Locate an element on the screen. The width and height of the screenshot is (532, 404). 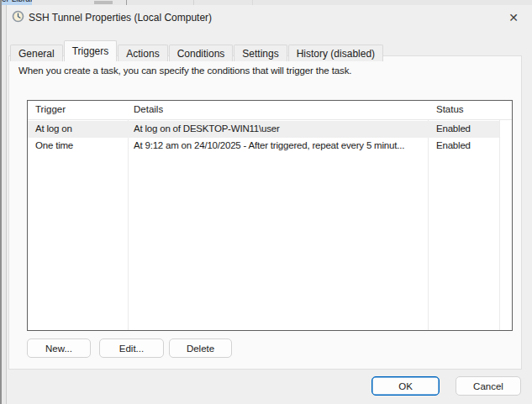
dialog-title: SSH Tunnel Properties (Local Computer) is located at coordinates (120, 18).